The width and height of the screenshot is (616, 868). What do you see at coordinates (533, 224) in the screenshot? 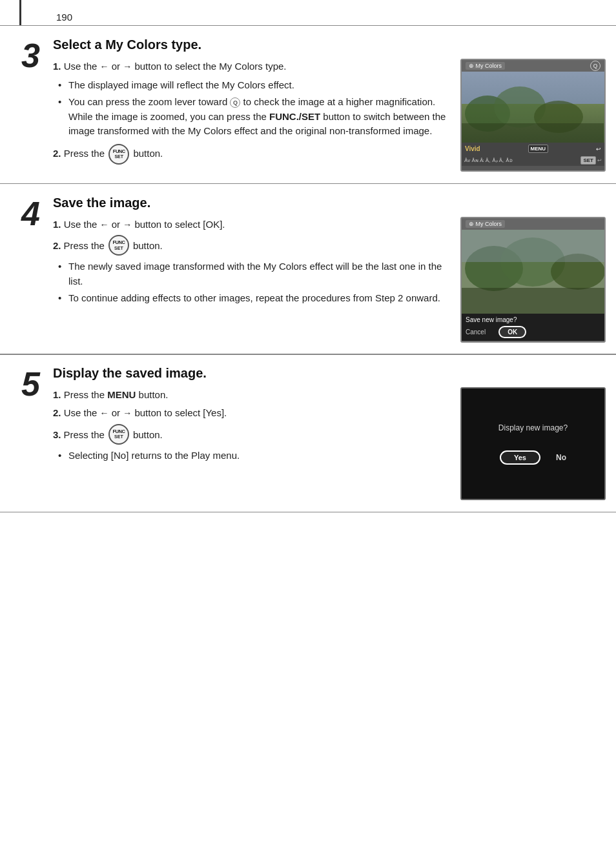
I see `screen-4-topbar: ⊕ My Colors` at bounding box center [533, 224].